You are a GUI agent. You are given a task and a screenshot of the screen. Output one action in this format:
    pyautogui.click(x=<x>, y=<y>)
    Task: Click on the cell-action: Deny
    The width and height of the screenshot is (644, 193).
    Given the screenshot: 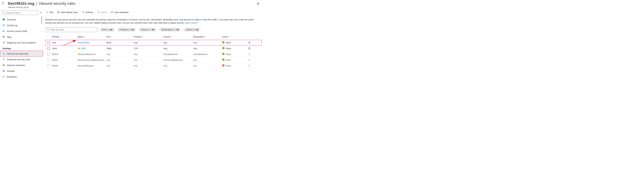 What is the action you would take?
    pyautogui.click(x=234, y=66)
    